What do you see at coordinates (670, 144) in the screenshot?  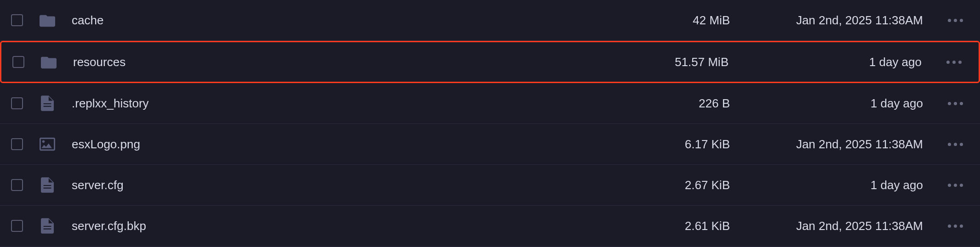 I see `file-size: 6.17 KiB` at bounding box center [670, 144].